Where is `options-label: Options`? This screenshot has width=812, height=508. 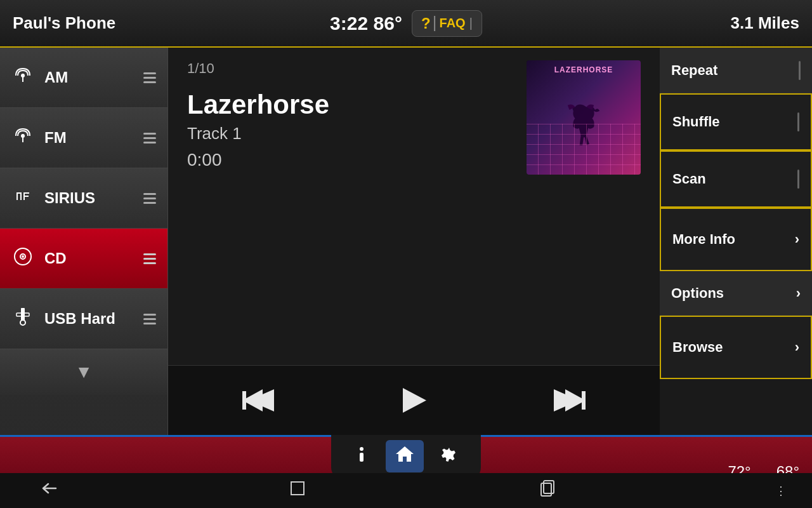
options-label: Options is located at coordinates (698, 293).